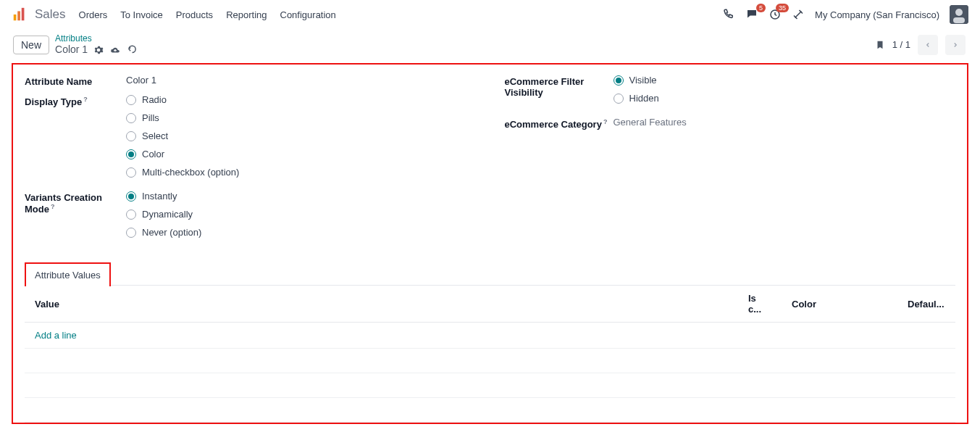 This screenshot has width=980, height=440. I want to click on ecom-filter-hidden: Hidden, so click(785, 99).